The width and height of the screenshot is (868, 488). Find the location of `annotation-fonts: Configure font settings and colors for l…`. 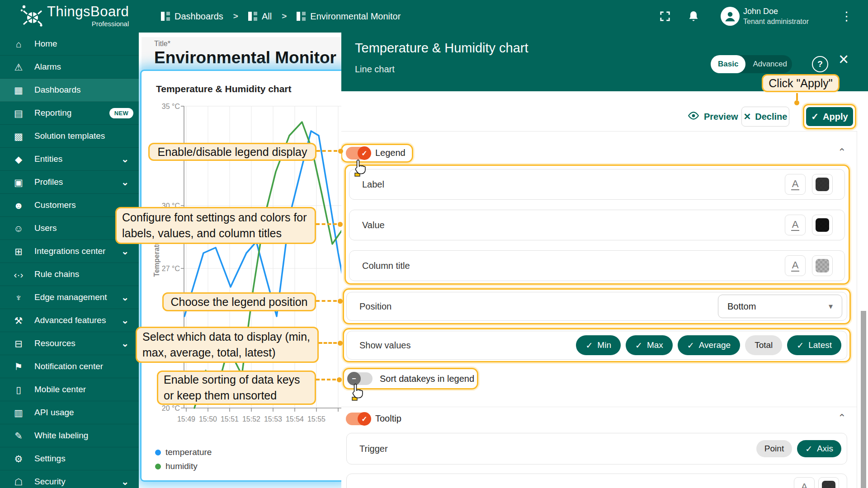

annotation-fonts: Configure font settings and colors for l… is located at coordinates (216, 225).